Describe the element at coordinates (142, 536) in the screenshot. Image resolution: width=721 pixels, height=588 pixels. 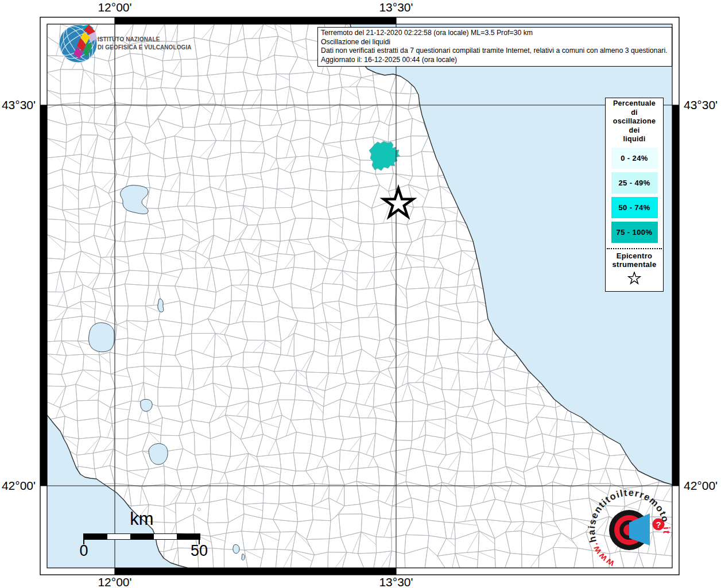
I see `scale-bar` at that location.